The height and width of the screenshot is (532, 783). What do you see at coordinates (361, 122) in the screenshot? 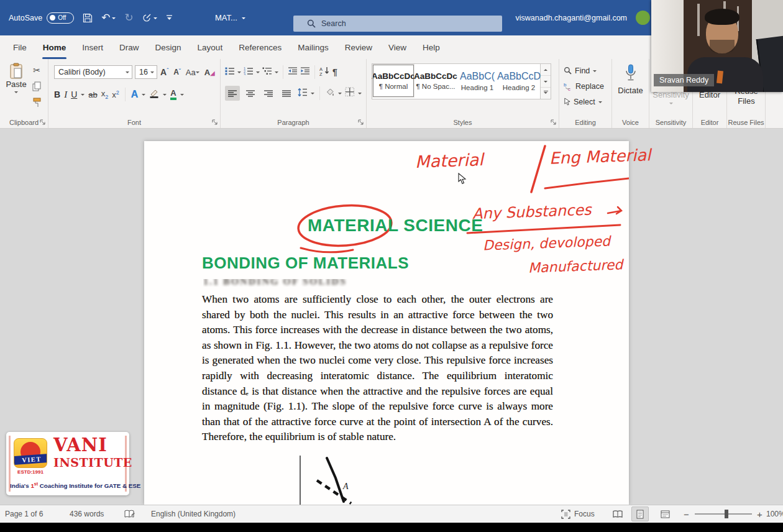
I see `paragraph-dialog-launcher` at bounding box center [361, 122].